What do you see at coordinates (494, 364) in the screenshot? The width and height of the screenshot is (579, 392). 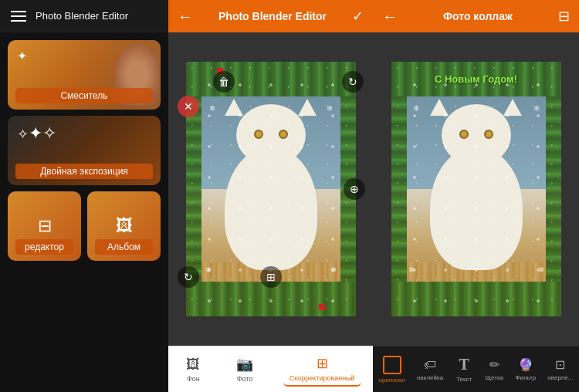 I see `brush-icon: ✏` at bounding box center [494, 364].